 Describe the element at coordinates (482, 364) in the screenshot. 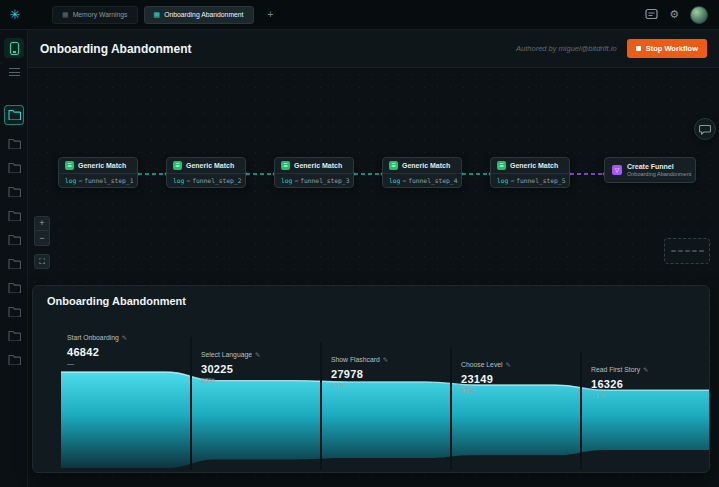

I see `stage-name: Choose Level` at that location.